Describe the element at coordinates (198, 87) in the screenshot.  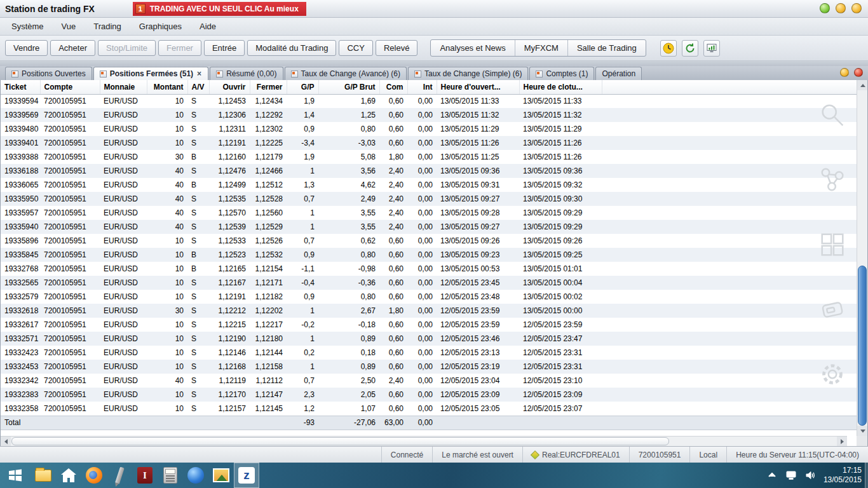
I see `column-av: A/V` at that location.